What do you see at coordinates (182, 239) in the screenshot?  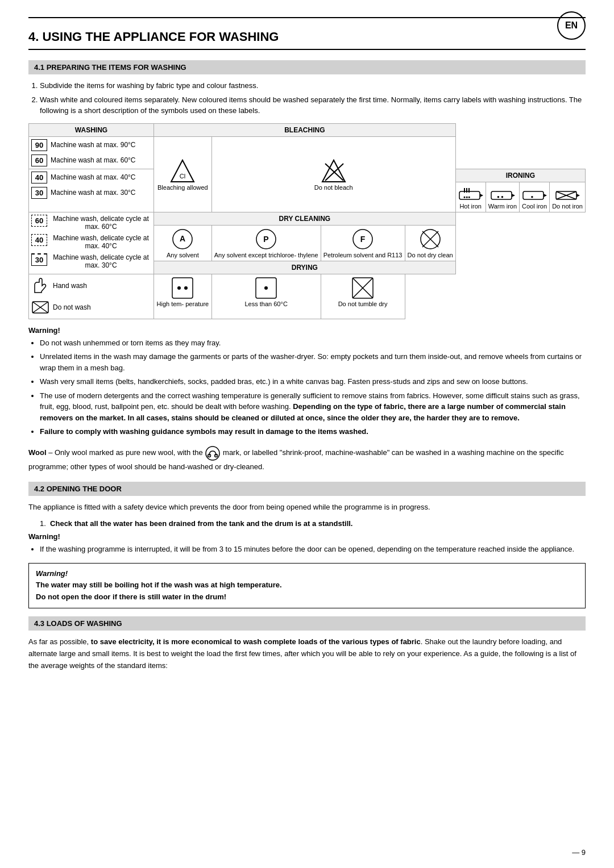 I see `svg-text: A` at bounding box center [182, 239].